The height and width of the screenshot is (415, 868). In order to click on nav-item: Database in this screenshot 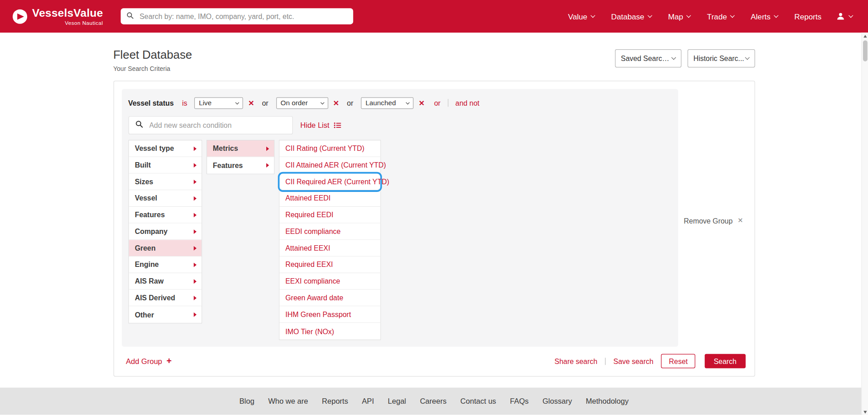, I will do `click(631, 16)`.